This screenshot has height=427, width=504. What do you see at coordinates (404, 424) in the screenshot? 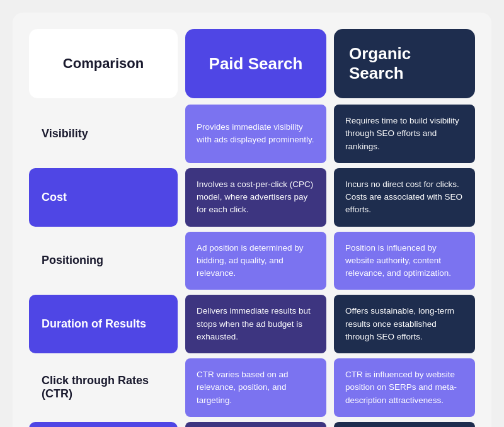
I see `cell-org-authority: High organic rankings contribute to perc…` at bounding box center [404, 424].